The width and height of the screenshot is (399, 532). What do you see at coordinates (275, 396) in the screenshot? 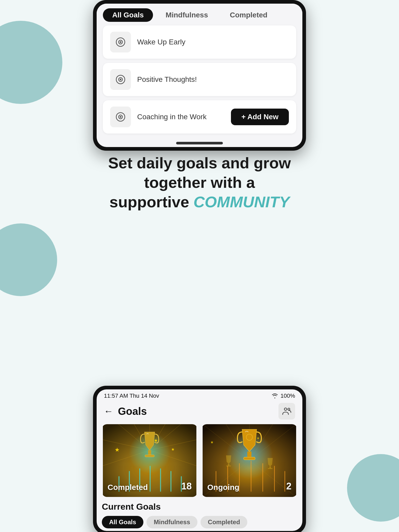
I see `wifi-icon` at bounding box center [275, 396].